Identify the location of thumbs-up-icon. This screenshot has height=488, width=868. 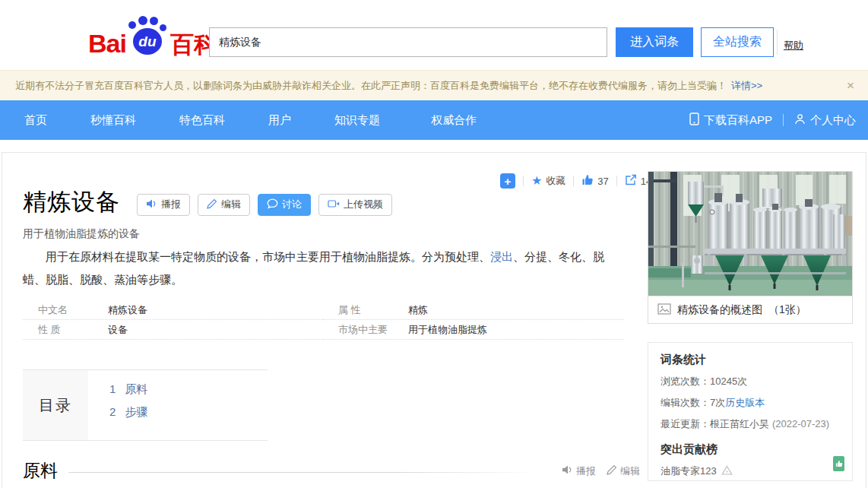
(588, 181).